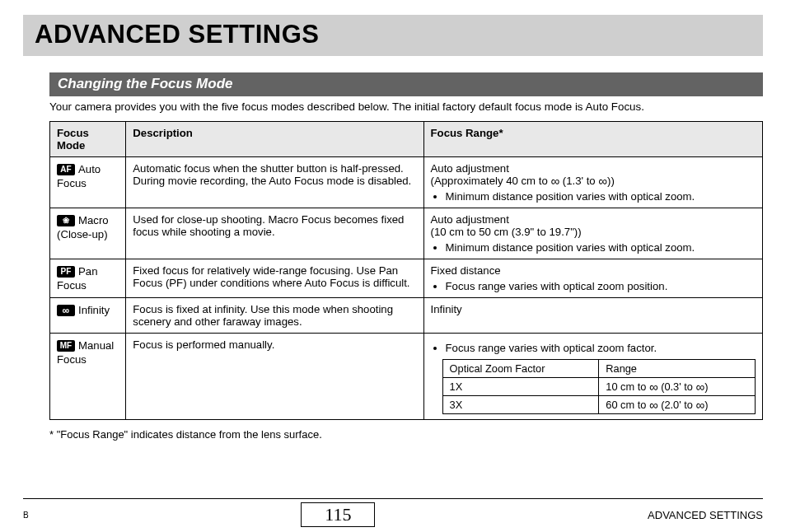 This screenshot has width=786, height=532. Describe the element at coordinates (393, 35) in the screenshot. I see `title-banner: ADVANCED SETTINGS` at that location.